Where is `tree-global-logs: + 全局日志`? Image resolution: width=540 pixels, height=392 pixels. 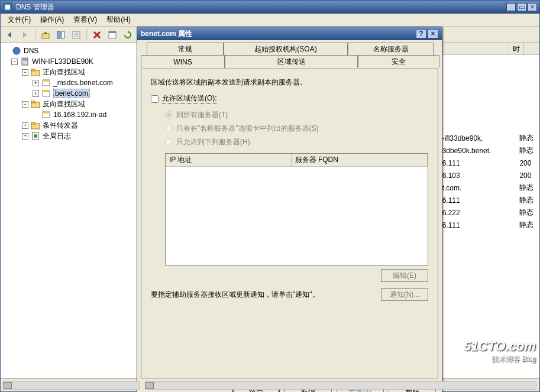 tree-global-logs: + 全局日志 is located at coordinates (71, 136).